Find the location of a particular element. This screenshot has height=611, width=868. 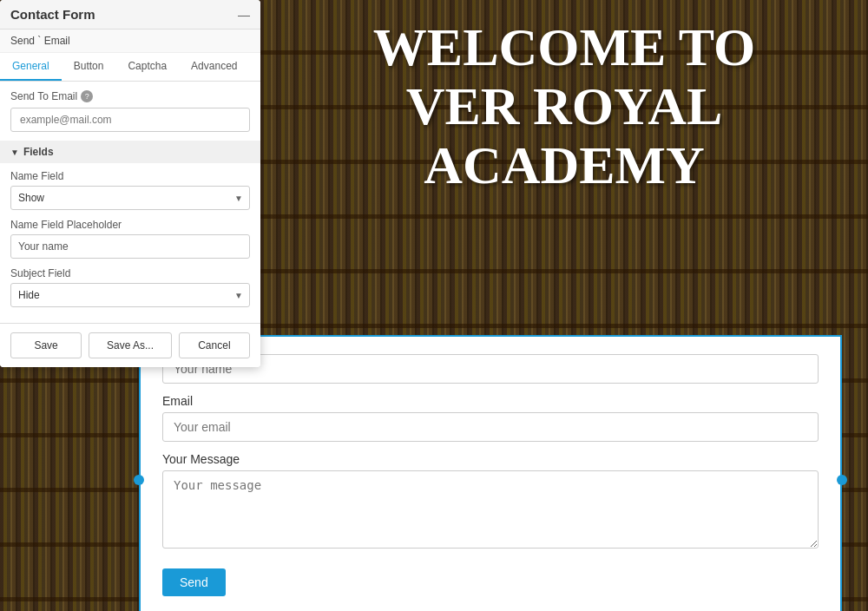

fields-section-header: ▼ Fields is located at coordinates (130, 152).